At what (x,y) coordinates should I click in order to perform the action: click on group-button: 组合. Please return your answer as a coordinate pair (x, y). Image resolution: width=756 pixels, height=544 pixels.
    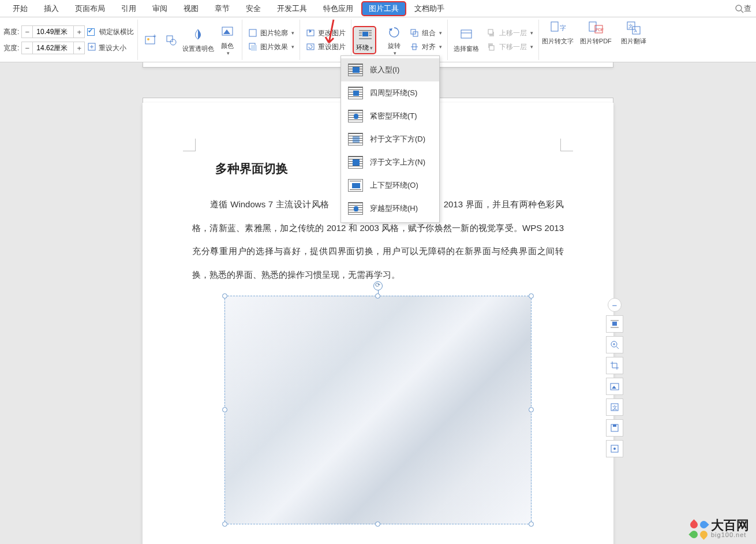
    Looking at the image, I should click on (426, 33).